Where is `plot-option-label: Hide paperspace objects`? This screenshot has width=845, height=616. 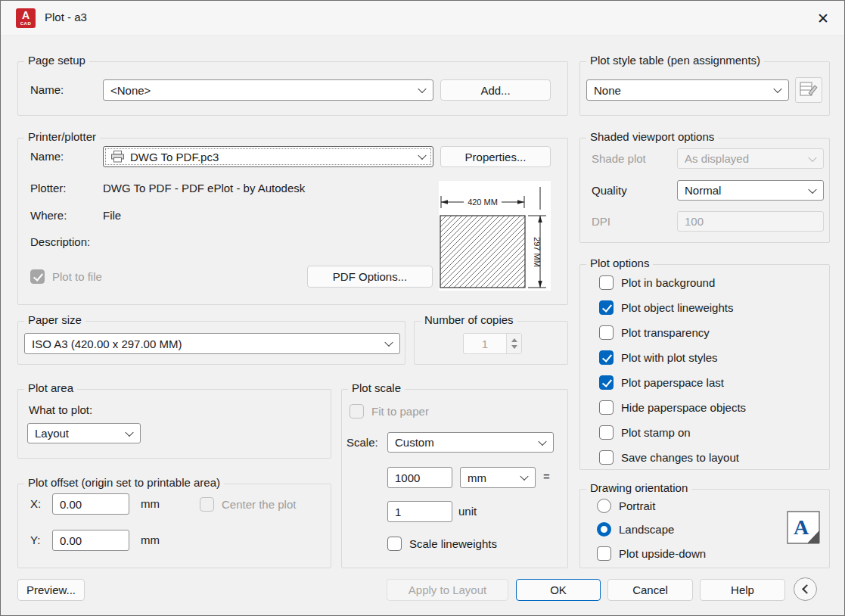 plot-option-label: Hide paperspace objects is located at coordinates (684, 407).